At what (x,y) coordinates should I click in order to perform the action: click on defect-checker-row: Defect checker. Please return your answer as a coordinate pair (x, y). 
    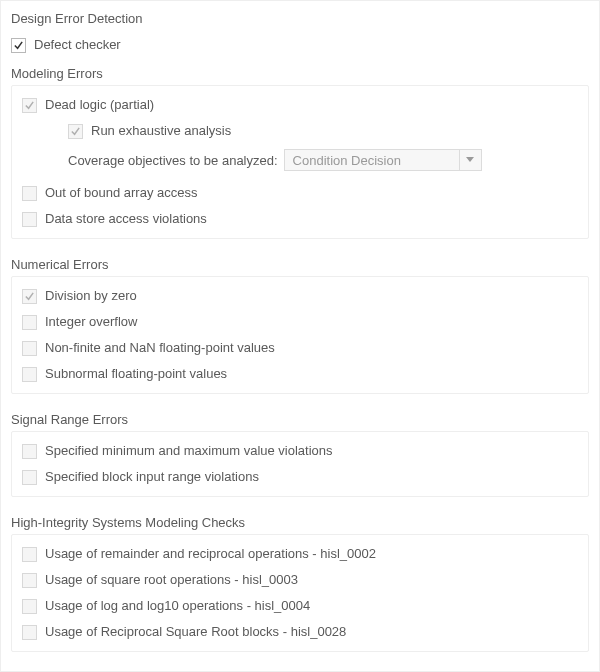
    Looking at the image, I should click on (300, 45).